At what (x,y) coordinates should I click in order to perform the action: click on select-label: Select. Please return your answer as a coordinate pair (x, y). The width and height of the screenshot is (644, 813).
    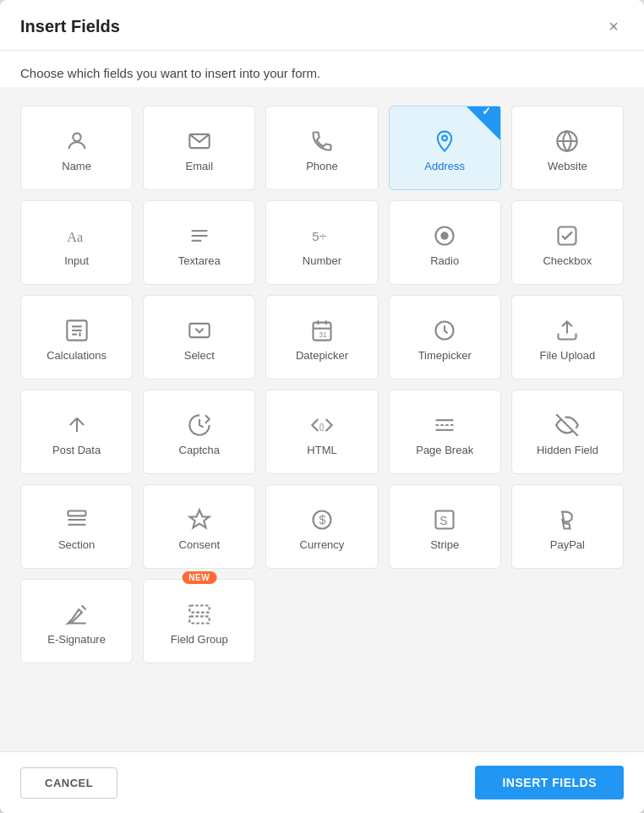
    Looking at the image, I should click on (199, 355).